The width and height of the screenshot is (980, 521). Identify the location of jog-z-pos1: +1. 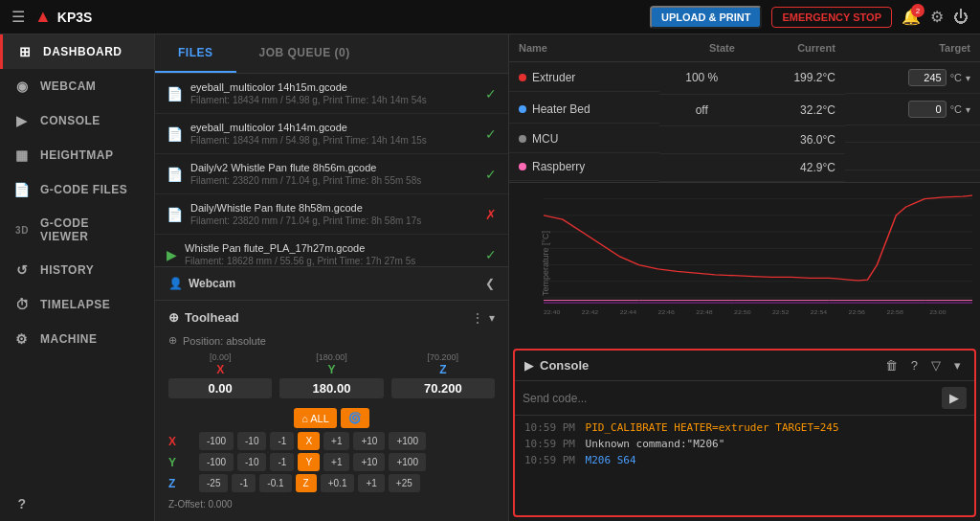
(371, 483).